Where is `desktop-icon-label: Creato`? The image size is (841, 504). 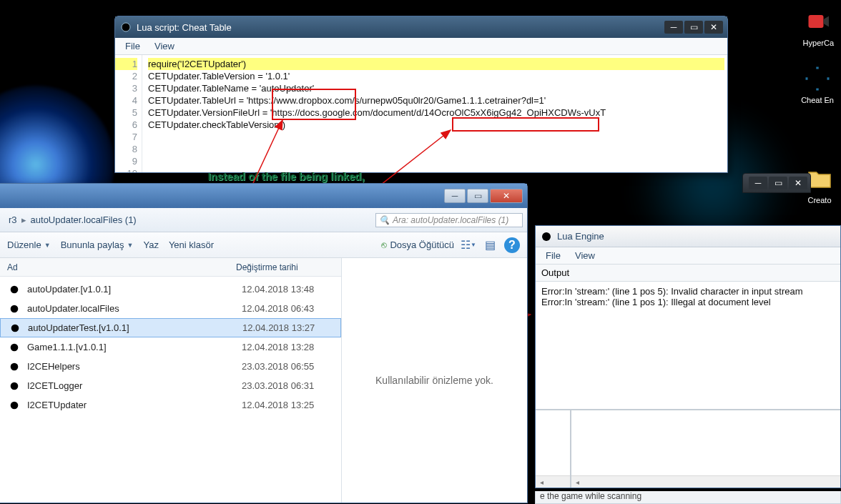 desktop-icon-label: Creato is located at coordinates (820, 200).